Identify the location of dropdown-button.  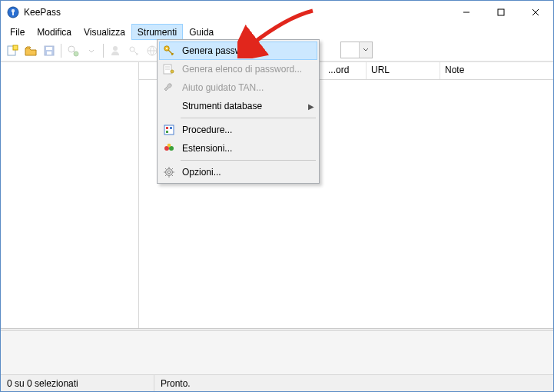
(91, 51).